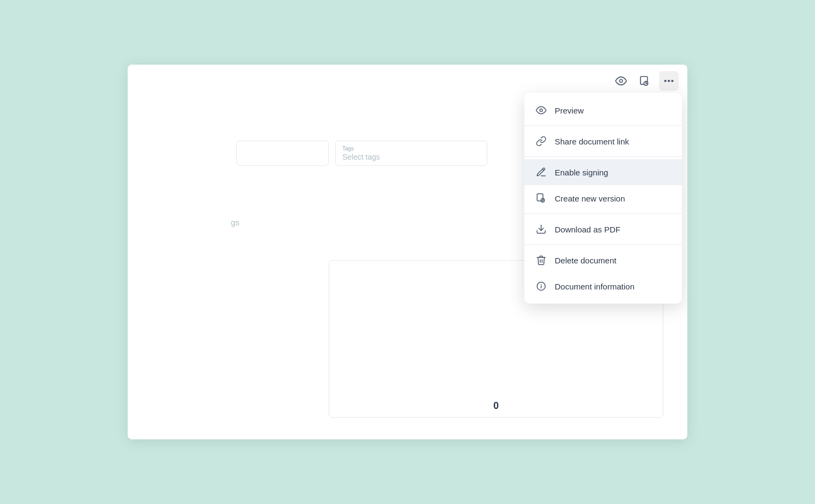 The image size is (815, 504). I want to click on input-placeholder, so click(283, 153).